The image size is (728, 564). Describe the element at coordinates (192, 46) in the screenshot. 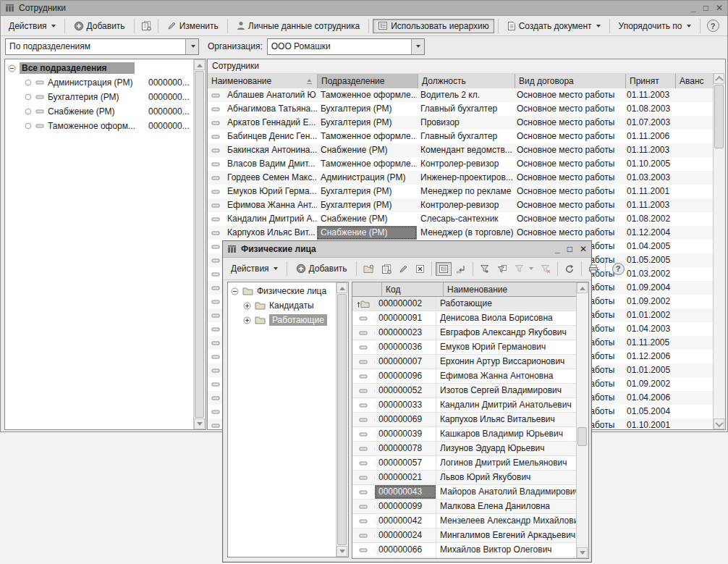

I see `dropdown-button` at that location.